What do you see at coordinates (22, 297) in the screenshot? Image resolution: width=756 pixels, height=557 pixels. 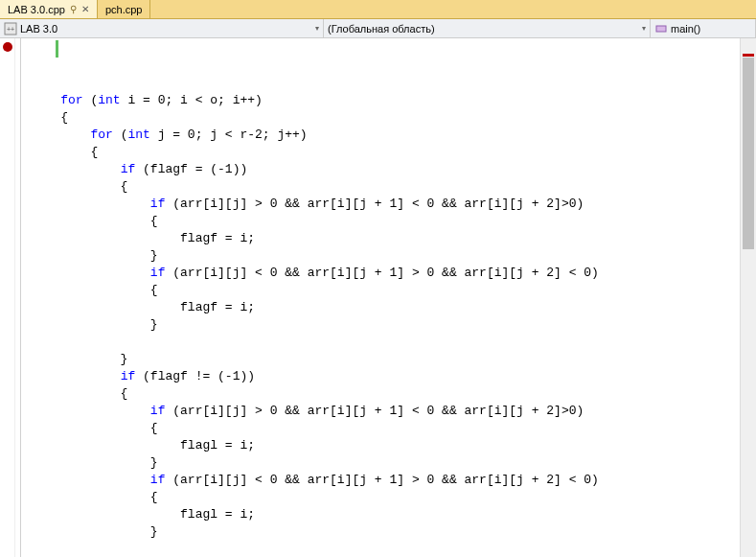 I see `outline-column` at bounding box center [22, 297].